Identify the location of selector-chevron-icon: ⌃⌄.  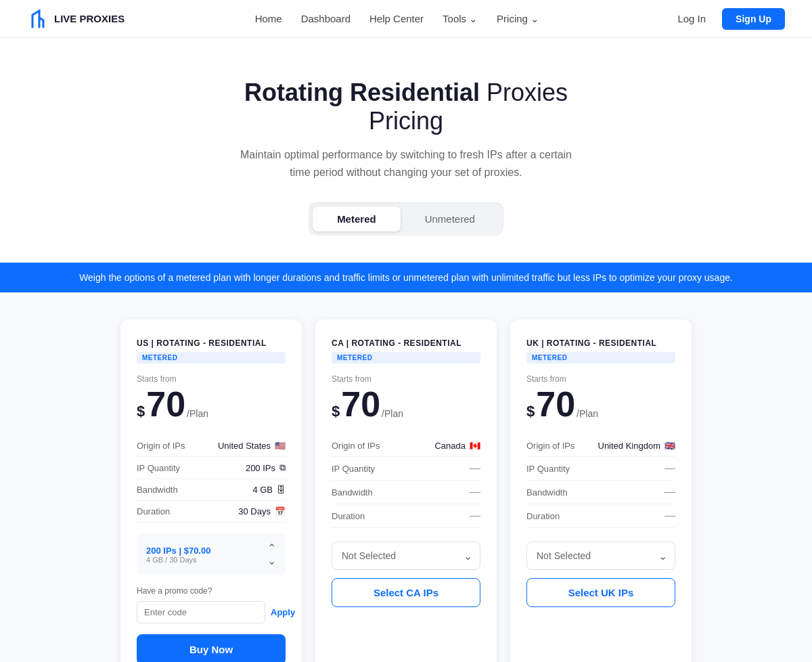
(272, 554).